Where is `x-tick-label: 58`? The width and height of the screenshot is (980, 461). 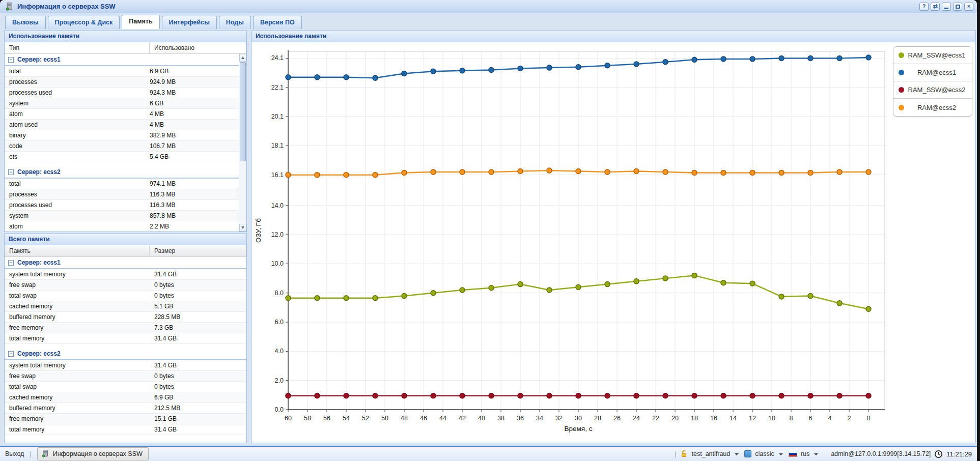
x-tick-label: 58 is located at coordinates (307, 418).